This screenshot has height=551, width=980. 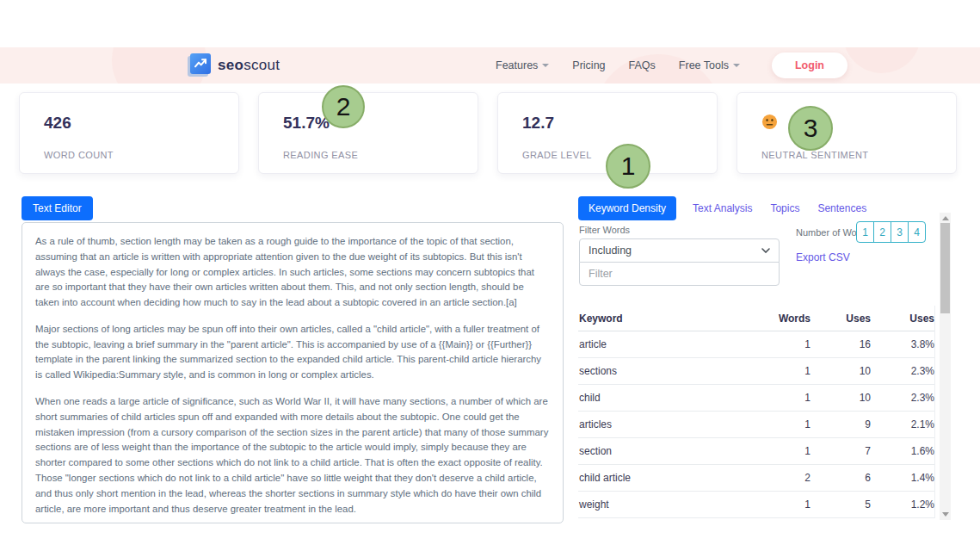 What do you see at coordinates (841, 319) in the screenshot?
I see `header-uses: Uses` at bounding box center [841, 319].